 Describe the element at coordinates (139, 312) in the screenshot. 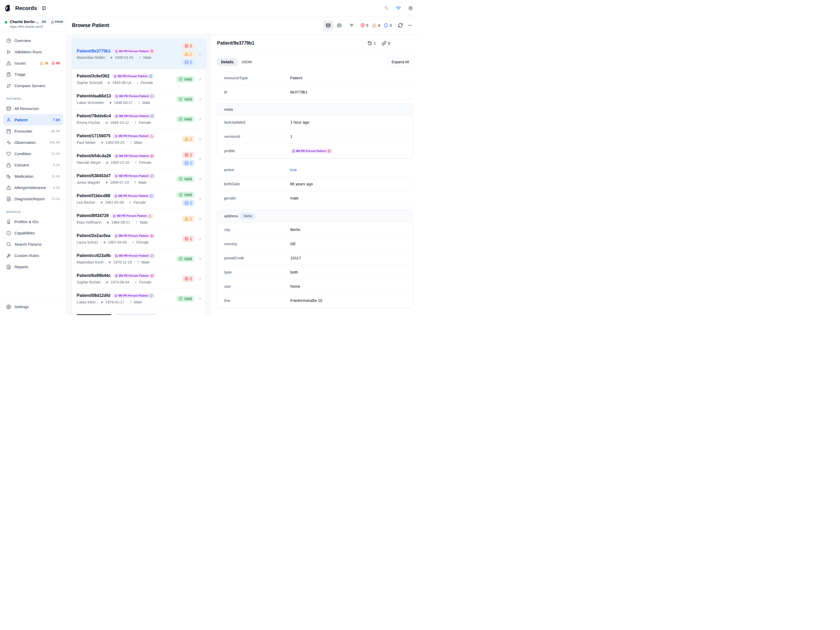

I see `patient-row` at that location.